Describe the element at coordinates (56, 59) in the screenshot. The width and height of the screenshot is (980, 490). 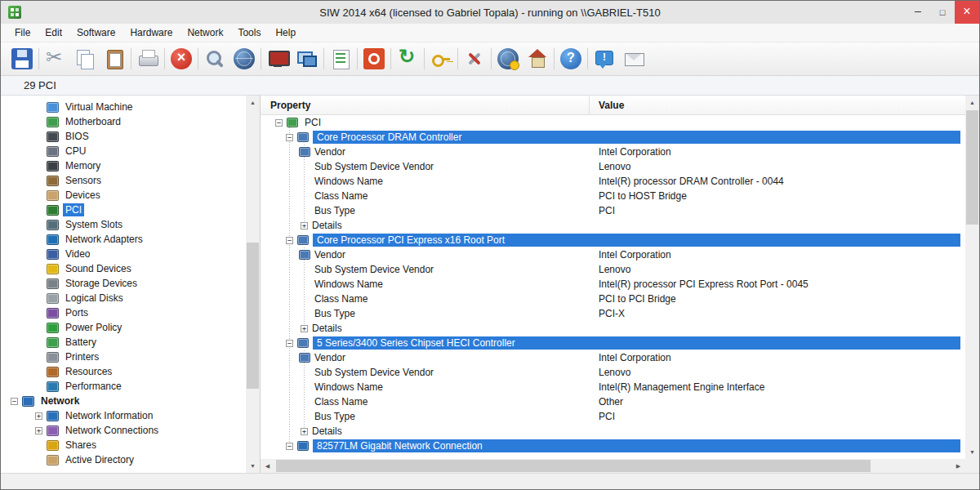
I see `cut-button` at that location.